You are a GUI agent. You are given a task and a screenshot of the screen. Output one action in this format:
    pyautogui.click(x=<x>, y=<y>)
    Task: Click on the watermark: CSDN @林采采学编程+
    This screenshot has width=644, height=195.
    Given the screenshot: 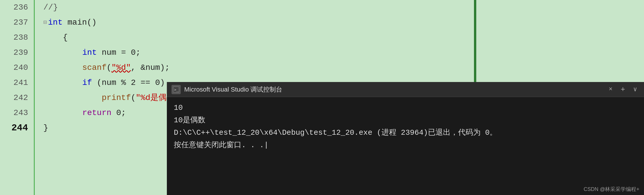 What is the action you would take?
    pyautogui.click(x=611, y=189)
    